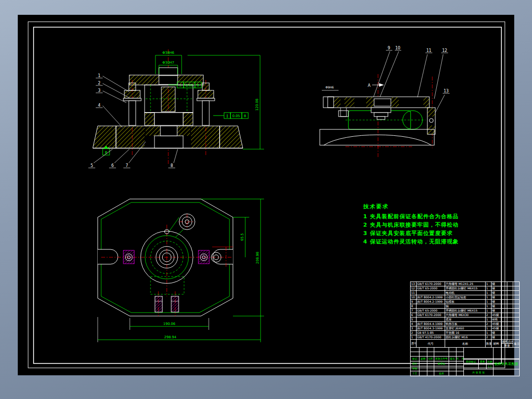 Image resolution: width=532 pixels, height=399 pixels. I want to click on tb-craft: 工艺, so click(415, 374).